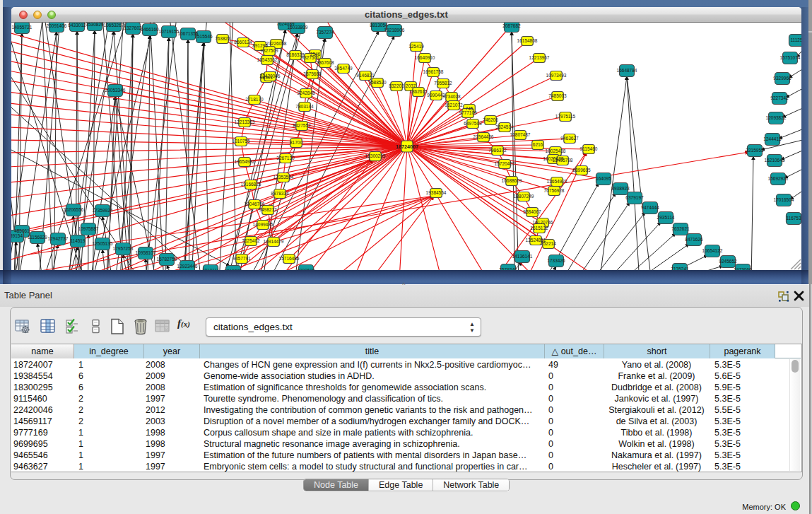  What do you see at coordinates (694, 239) in the screenshot?
I see `svg-text: 8471626` at bounding box center [694, 239].